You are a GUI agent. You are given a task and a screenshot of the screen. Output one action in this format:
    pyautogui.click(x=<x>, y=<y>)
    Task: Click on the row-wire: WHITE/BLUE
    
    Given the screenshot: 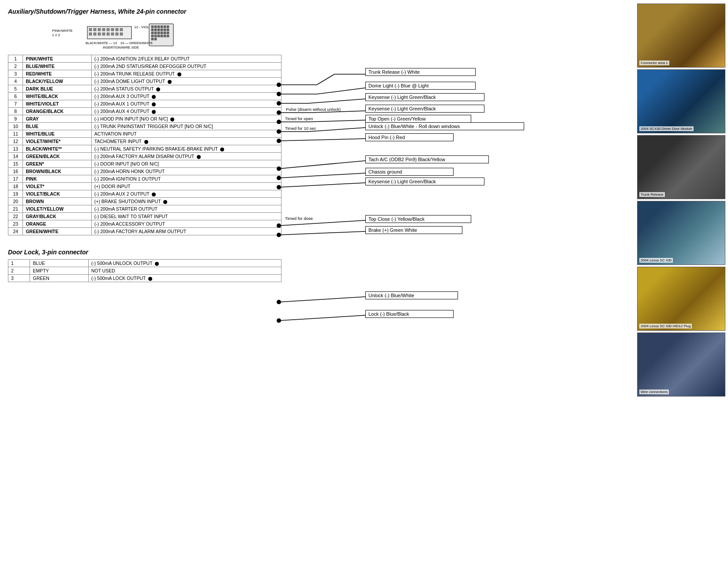 What is the action you would take?
    pyautogui.click(x=57, y=134)
    